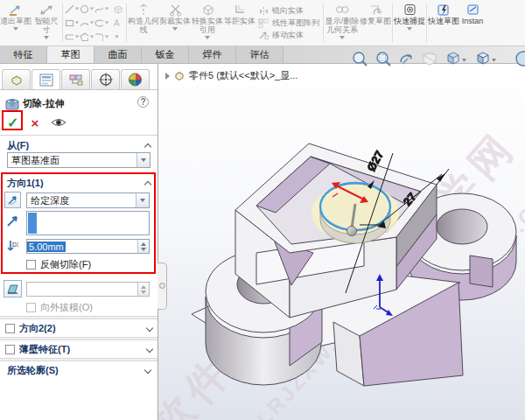 The width and height of the screenshot is (525, 420). What do you see at coordinates (444, 23) in the screenshot?
I see `rapid-sketch-button: 快速草图` at bounding box center [444, 23].